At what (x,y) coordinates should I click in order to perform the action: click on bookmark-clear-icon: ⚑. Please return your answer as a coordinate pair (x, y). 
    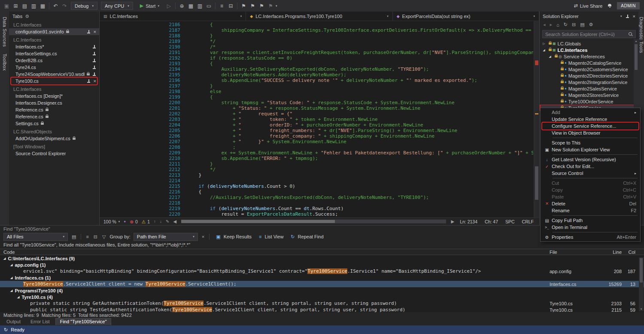
    Looking at the image, I should click on (270, 6).